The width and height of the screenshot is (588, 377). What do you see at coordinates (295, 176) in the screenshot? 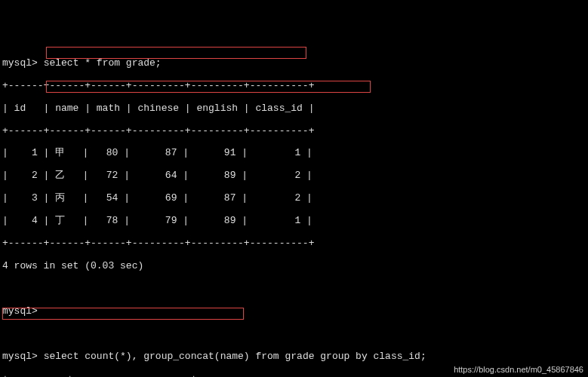
I see `table-row: | 2 | 乙 | 72 | 64 | 89 | 2 |` at bounding box center [295, 176].